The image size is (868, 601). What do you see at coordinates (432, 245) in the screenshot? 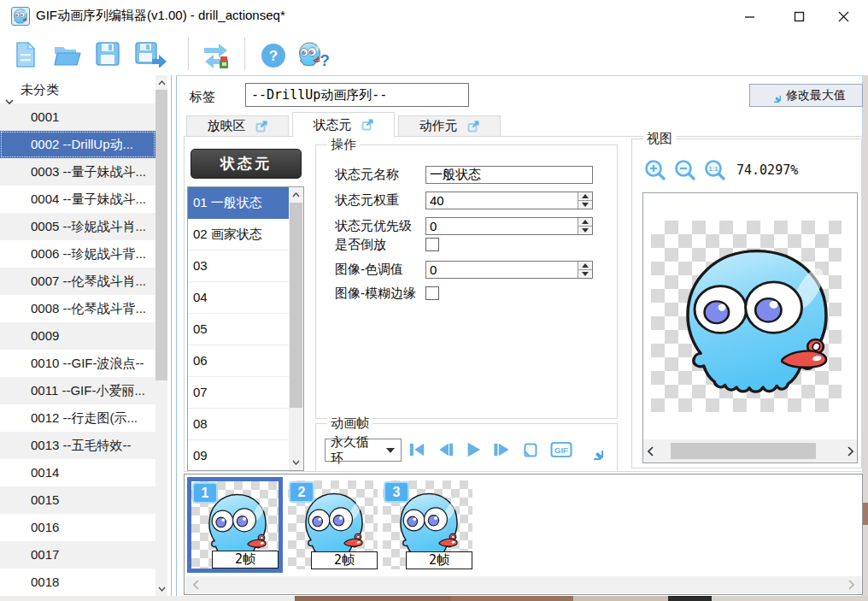
I see `reverse-play-checkbox` at bounding box center [432, 245].